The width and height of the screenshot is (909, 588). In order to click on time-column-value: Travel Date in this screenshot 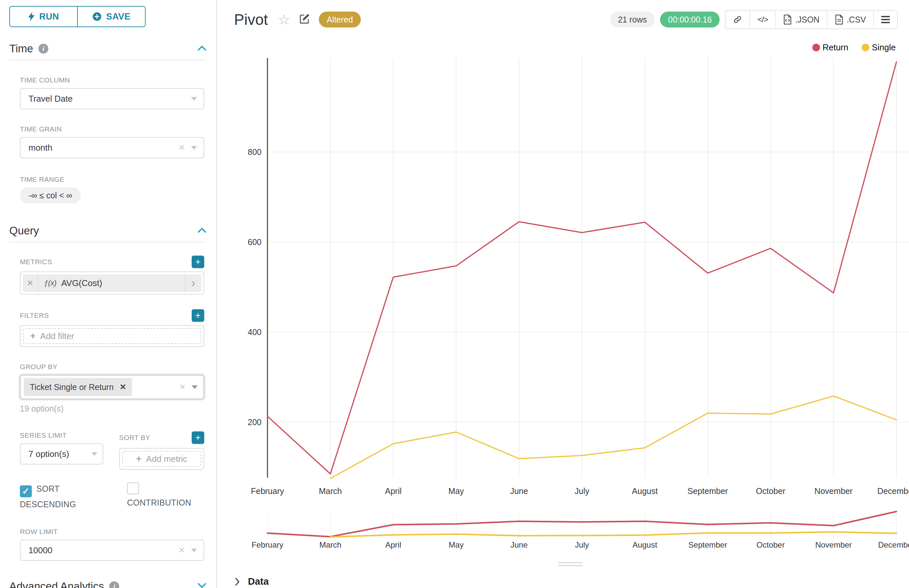, I will do `click(50, 99)`.